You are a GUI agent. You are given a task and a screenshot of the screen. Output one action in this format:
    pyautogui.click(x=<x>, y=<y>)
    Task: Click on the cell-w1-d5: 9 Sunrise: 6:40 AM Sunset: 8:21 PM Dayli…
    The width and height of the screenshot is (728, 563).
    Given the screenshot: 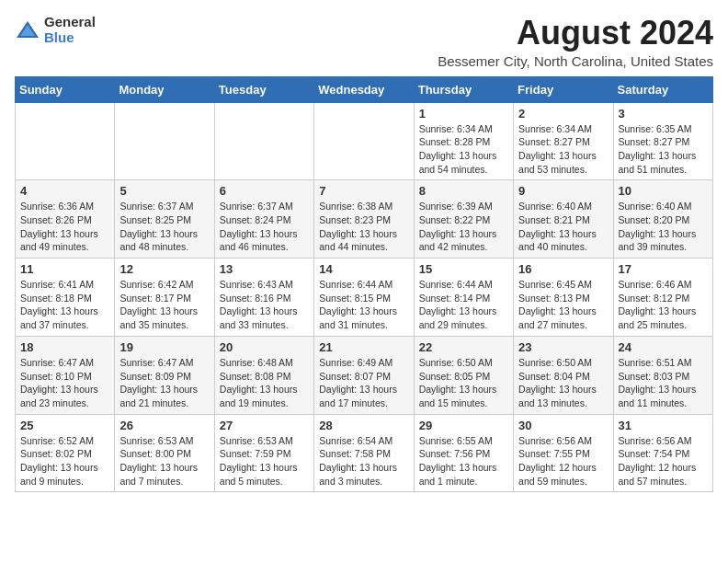 What is the action you would take?
    pyautogui.click(x=563, y=219)
    